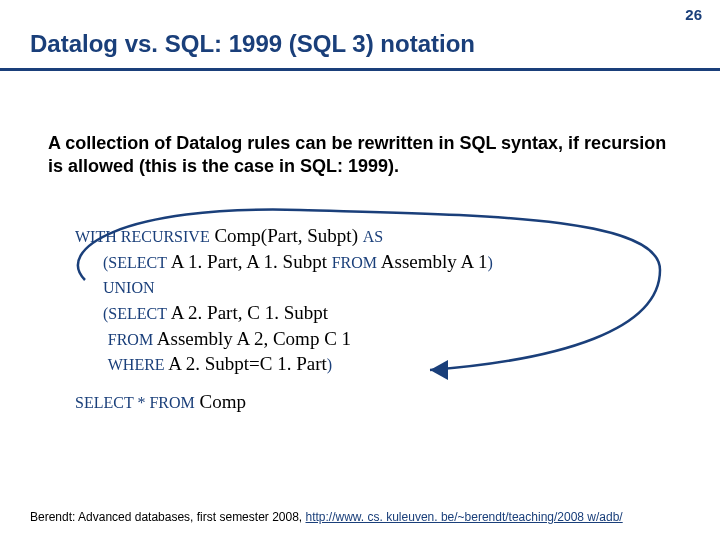 The image size is (720, 540). What do you see at coordinates (360, 156) in the screenshot?
I see `intro-text: A collection of Datalog rules can be rew…` at bounding box center [360, 156].